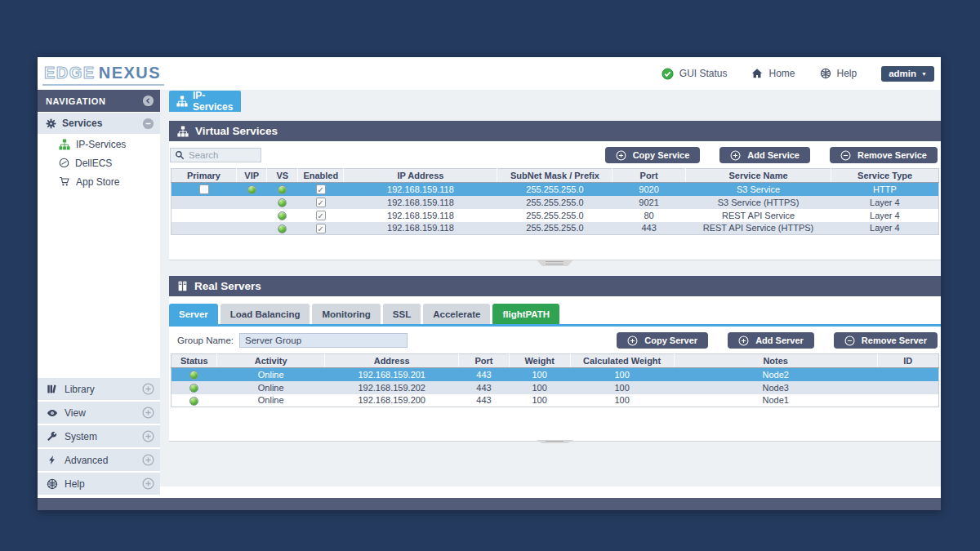 The image size is (980, 551). Describe the element at coordinates (323, 340) in the screenshot. I see `group-name-input` at that location.